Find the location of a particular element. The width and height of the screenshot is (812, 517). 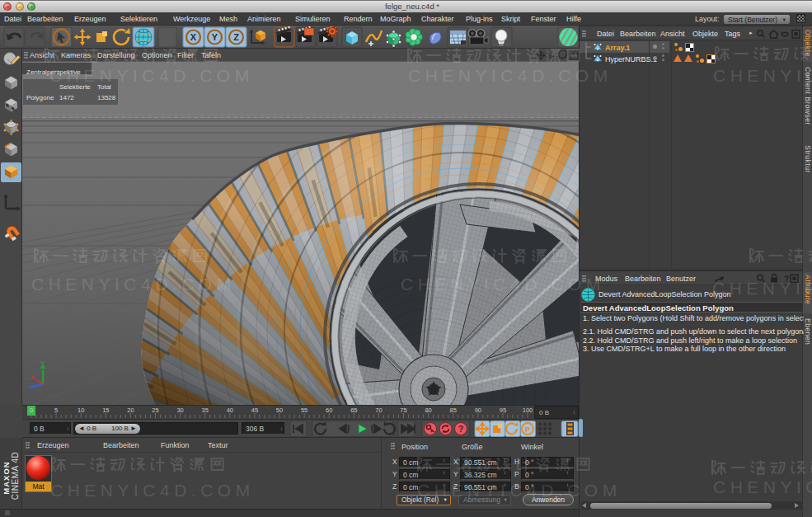

svg-text: 90 is located at coordinates (478, 411).